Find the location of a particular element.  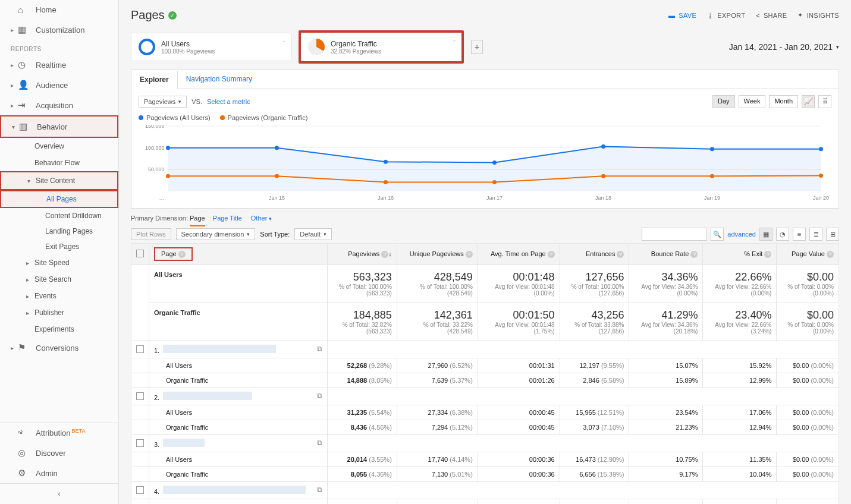

segment-label: Organic Traffic is located at coordinates (238, 474).